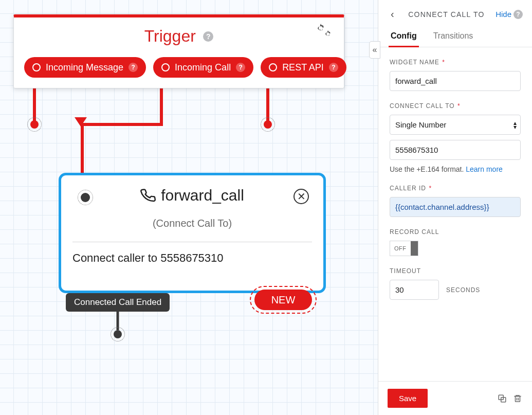  I want to click on widget-description: Connect caller to 5558675310, so click(192, 258).